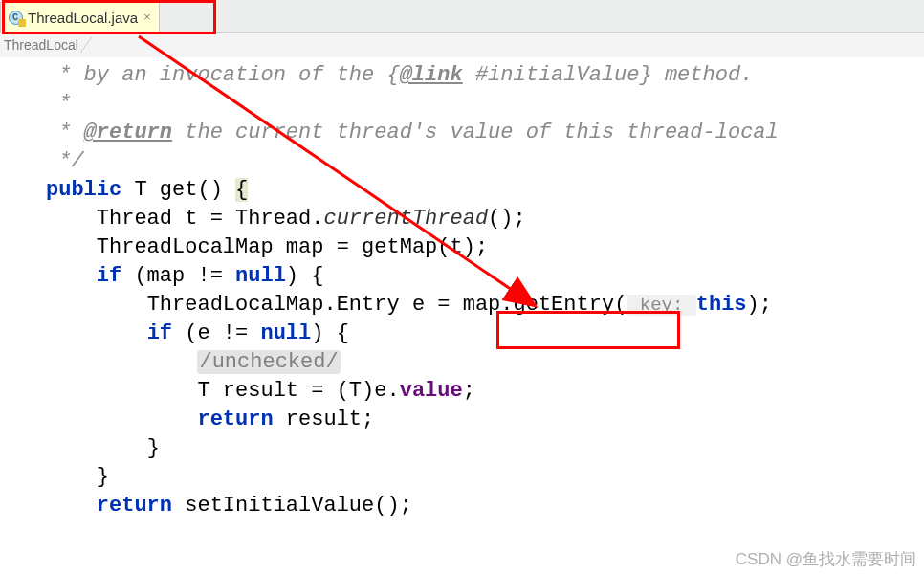 This screenshot has width=924, height=574. Describe the element at coordinates (268, 362) in the screenshot. I see `suppress-warning: /unchecked/` at that location.